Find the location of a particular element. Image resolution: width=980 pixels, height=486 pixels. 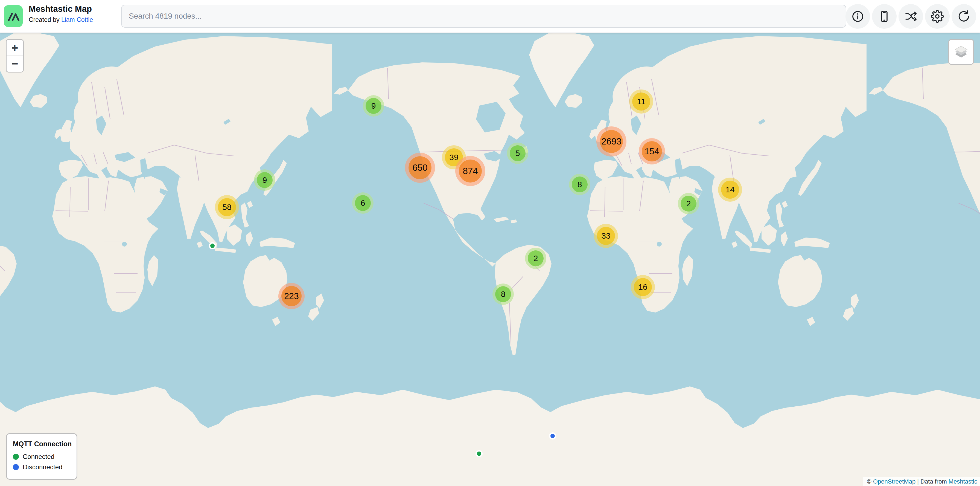

mobile-app-button is located at coordinates (884, 16).